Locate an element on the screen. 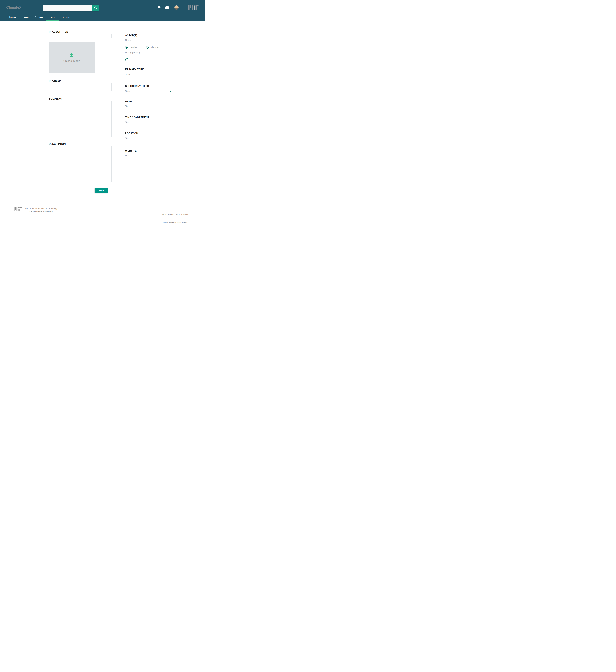 Image resolution: width=616 pixels, height=672 pixels. project-title-input is located at coordinates (80, 36).